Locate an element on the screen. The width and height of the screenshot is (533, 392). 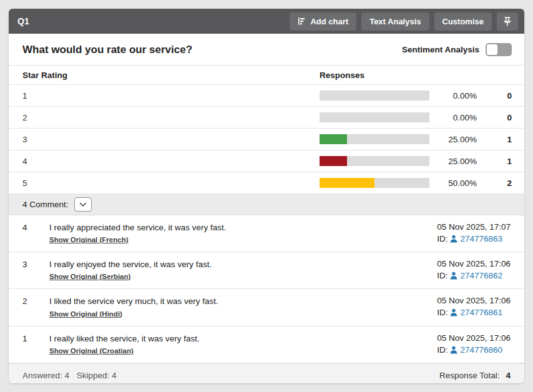
question-number: Q1 is located at coordinates (22, 21).